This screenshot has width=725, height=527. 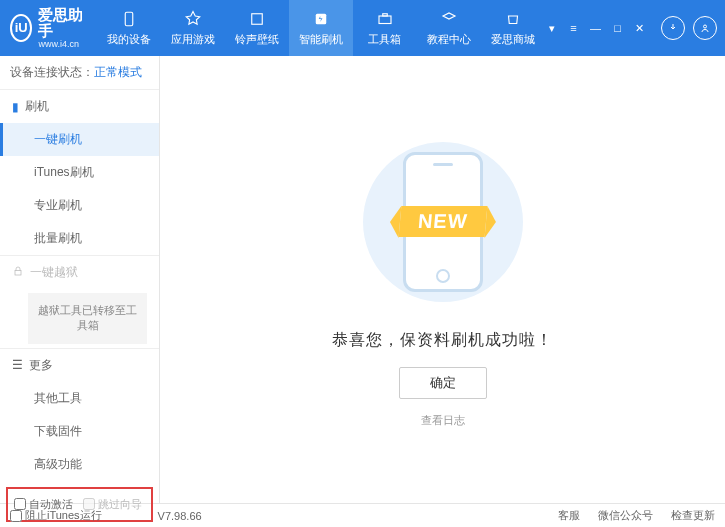 I want to click on nav-toolbox: 工具箱, so click(x=385, y=28).